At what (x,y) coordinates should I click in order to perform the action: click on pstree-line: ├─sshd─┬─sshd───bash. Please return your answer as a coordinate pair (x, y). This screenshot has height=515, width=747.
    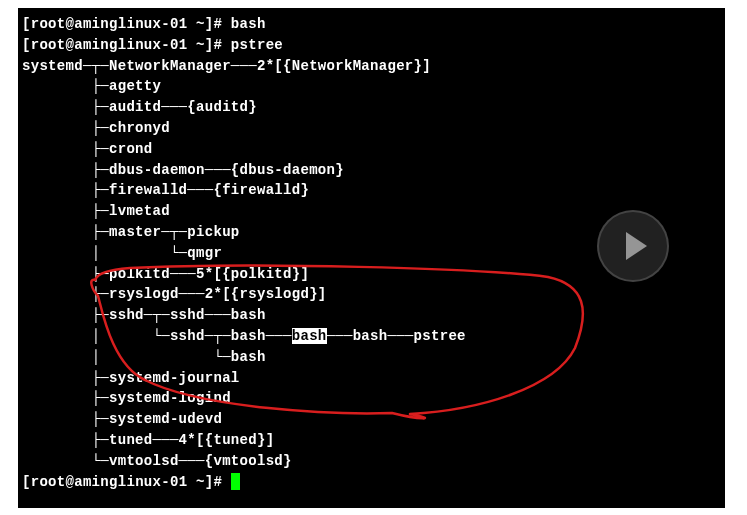
    Looking at the image, I should click on (372, 316).